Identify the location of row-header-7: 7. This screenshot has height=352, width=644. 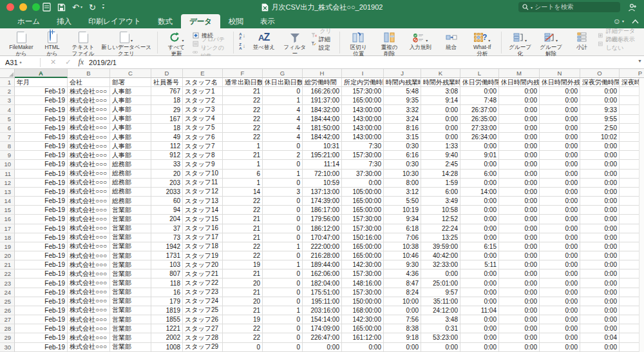
(8, 137).